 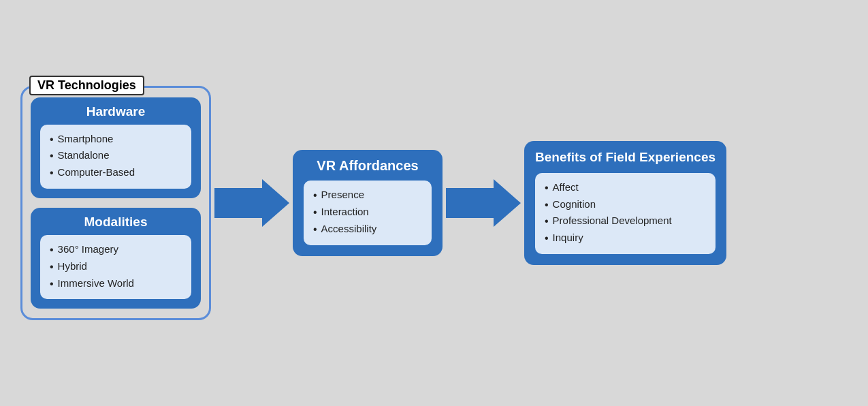 I want to click on affordances-heading: VR Affordances, so click(x=368, y=166).